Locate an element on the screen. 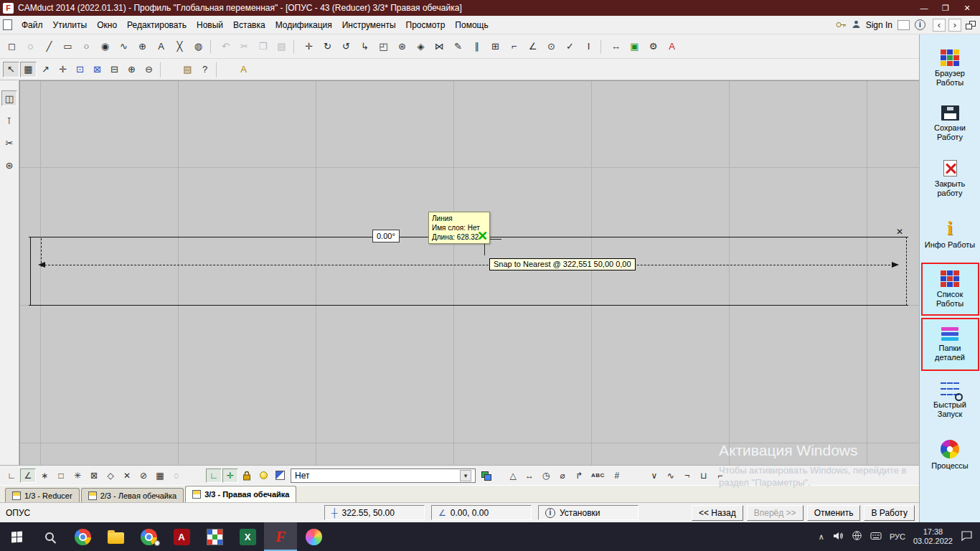  circle-icon: ○ is located at coordinates (86, 47).